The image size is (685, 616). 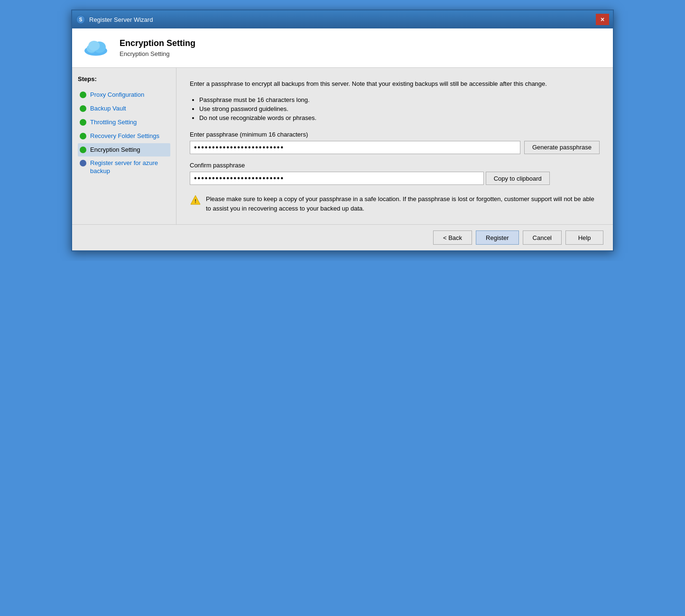 I want to click on register-button: Register, so click(x=497, y=238).